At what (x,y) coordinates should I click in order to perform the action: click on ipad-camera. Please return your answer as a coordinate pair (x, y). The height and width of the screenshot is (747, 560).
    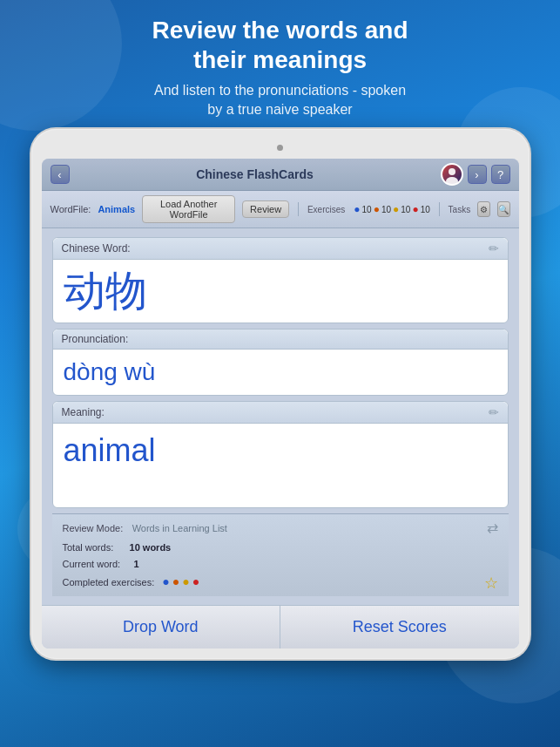
    Looking at the image, I should click on (280, 148).